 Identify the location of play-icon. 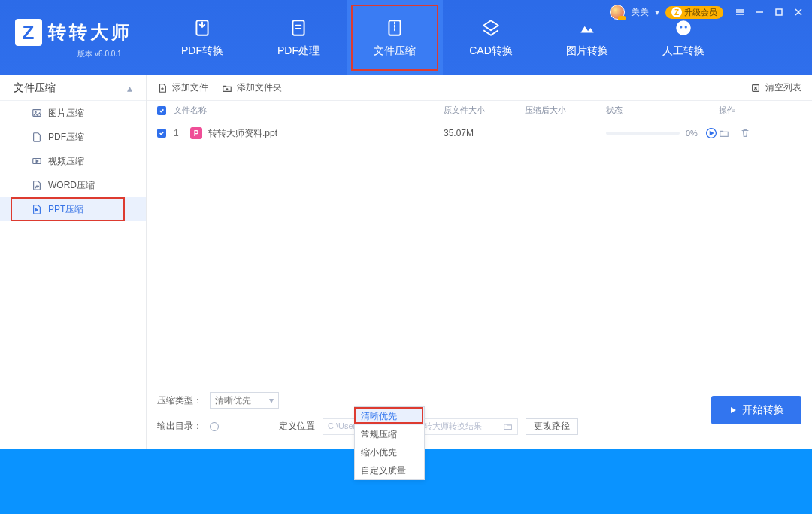
(711, 133).